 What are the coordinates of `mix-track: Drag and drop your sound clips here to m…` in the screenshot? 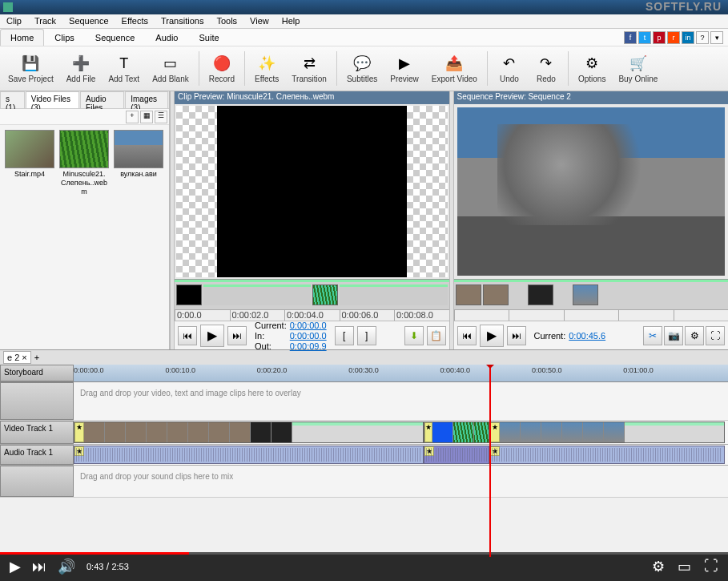 It's located at (364, 482).